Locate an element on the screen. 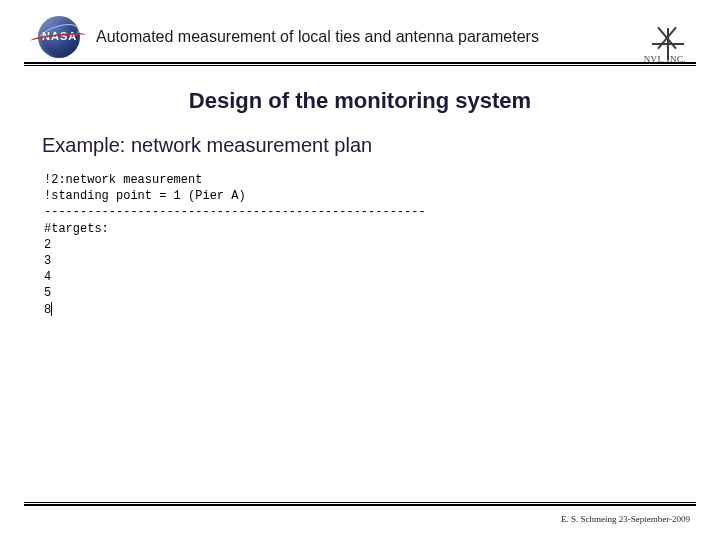 The height and width of the screenshot is (540, 720). nvi-star-icon is located at coordinates (668, 44).